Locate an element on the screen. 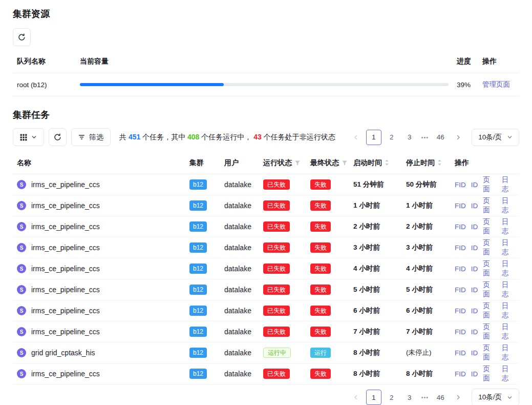  task-name-cell: Sirms_ce_pipeline_ccs is located at coordinates (99, 311).